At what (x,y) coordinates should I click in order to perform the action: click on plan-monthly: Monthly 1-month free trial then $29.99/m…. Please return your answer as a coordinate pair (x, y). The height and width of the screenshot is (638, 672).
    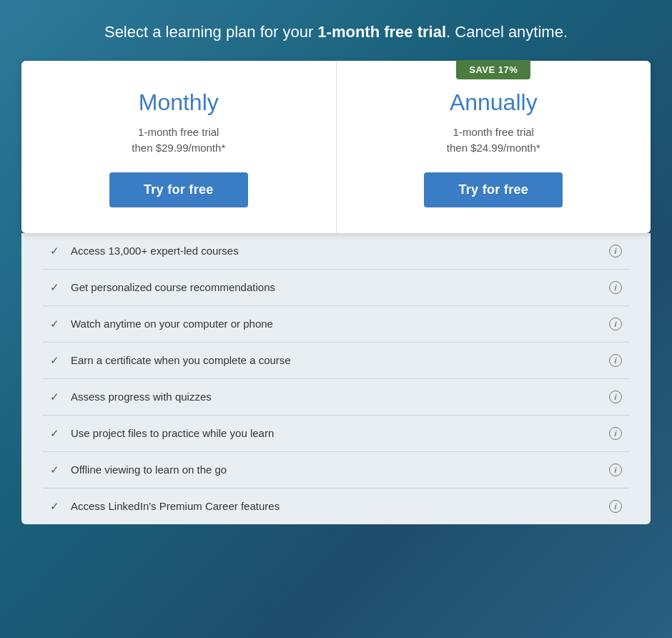
    Looking at the image, I should click on (179, 147).